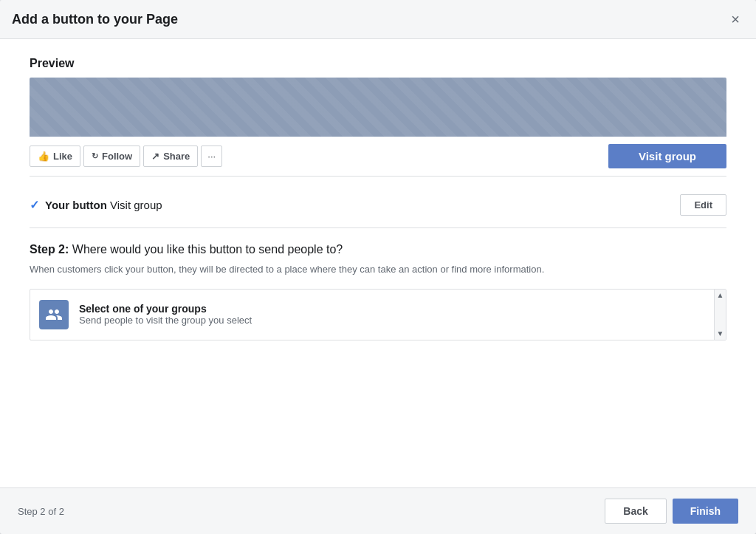  Describe the element at coordinates (54, 315) in the screenshot. I see `group-icon` at that location.